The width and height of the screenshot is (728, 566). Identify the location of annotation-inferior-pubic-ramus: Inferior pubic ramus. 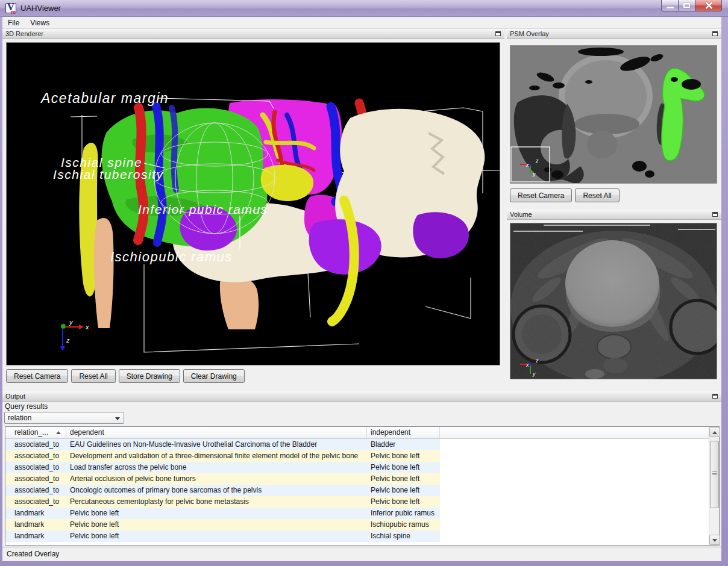
(203, 210).